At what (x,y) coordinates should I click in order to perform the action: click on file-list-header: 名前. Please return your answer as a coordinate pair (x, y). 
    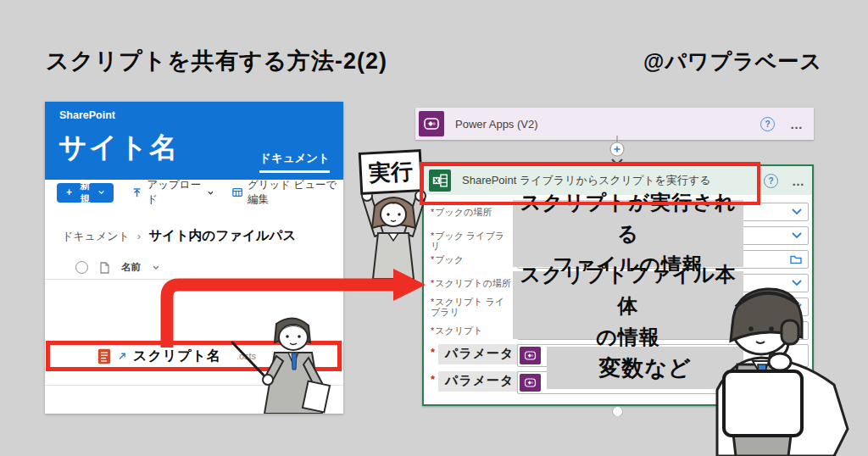
    Looking at the image, I should click on (117, 268).